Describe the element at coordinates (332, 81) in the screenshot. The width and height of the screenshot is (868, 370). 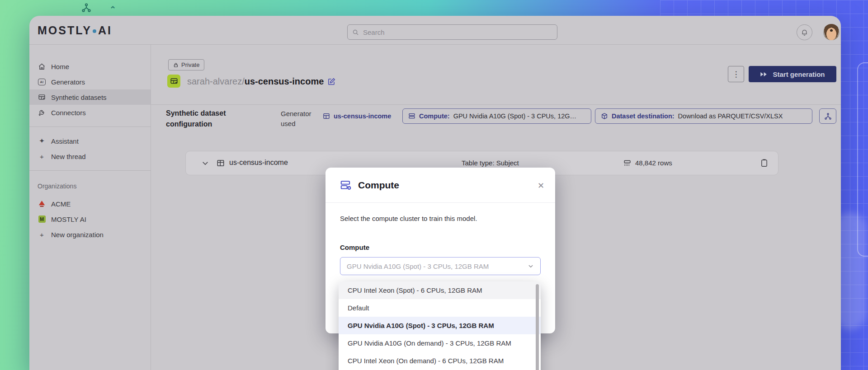
I see `edit-name-icon` at that location.